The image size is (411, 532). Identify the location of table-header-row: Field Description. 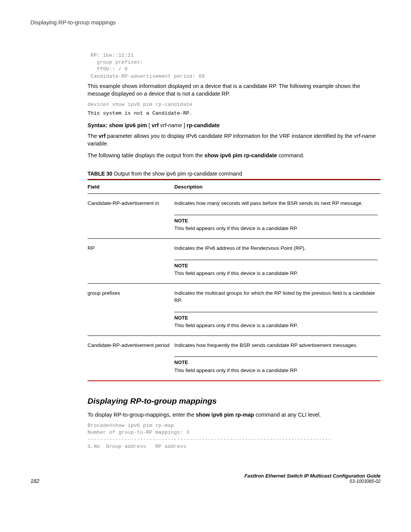
(234, 187).